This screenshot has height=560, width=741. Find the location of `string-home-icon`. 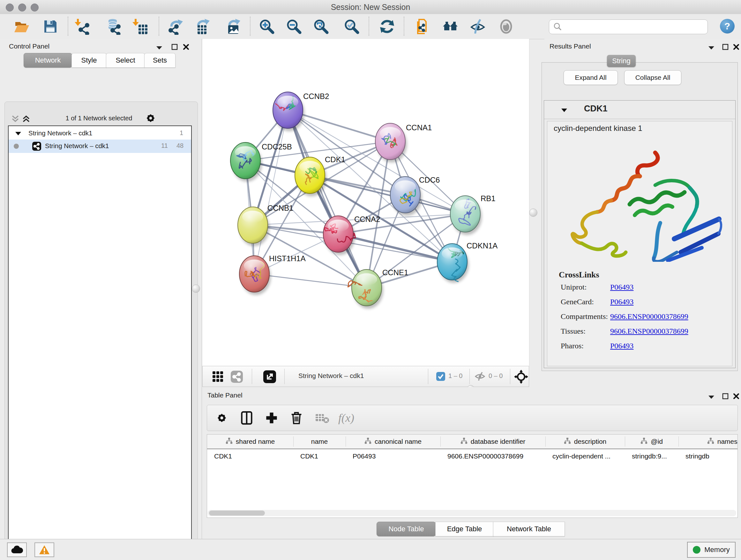

string-home-icon is located at coordinates (451, 27).